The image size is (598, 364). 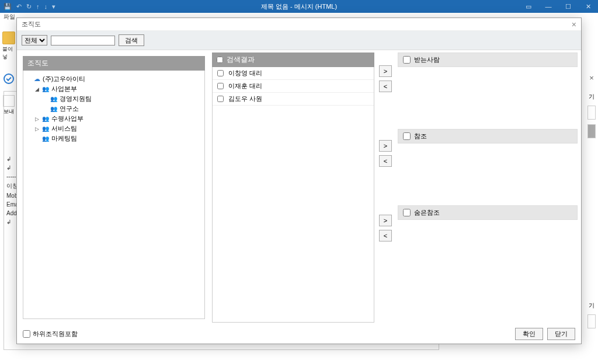 I want to click on ribbon-display-icon: ▭, so click(x=529, y=6).